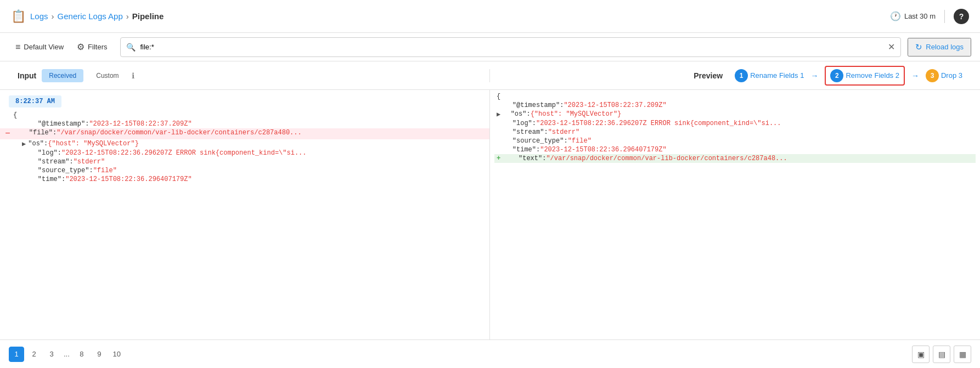 The height and width of the screenshot is (368, 980). What do you see at coordinates (919, 47) in the screenshot?
I see `reload-icon: ↻` at bounding box center [919, 47].